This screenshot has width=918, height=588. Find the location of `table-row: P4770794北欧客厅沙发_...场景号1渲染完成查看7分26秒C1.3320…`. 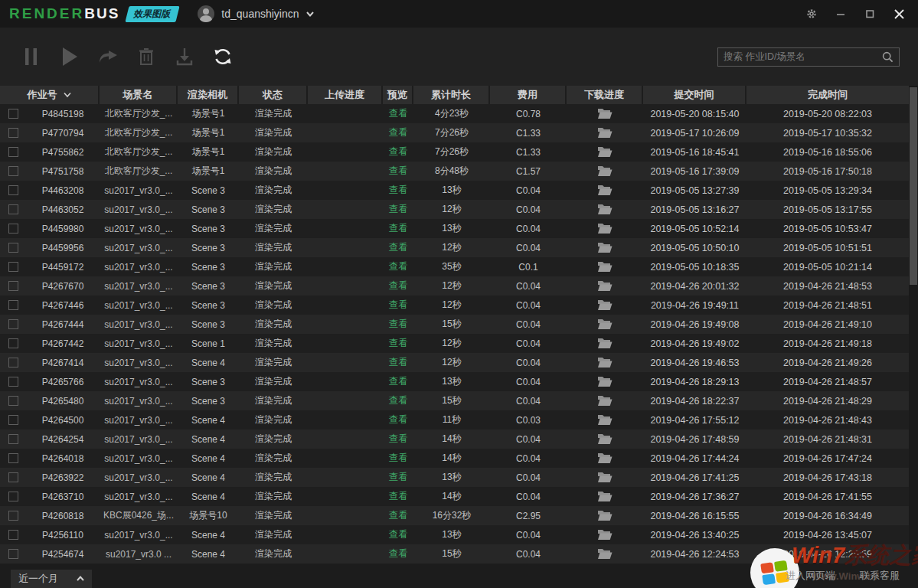

table-row: P4770794北欧客厅沙发_...场景号1渲染完成查看7分26秒C1.3320… is located at coordinates (455, 133).